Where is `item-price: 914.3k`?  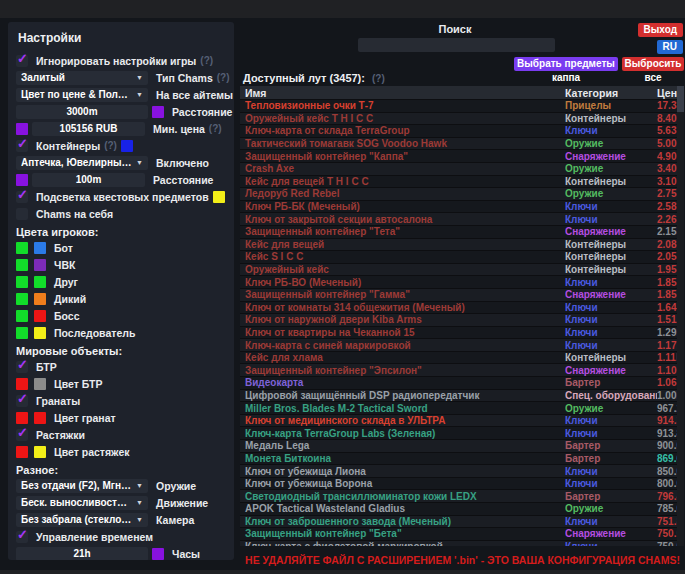 item-price: 914.3k is located at coordinates (667, 420).